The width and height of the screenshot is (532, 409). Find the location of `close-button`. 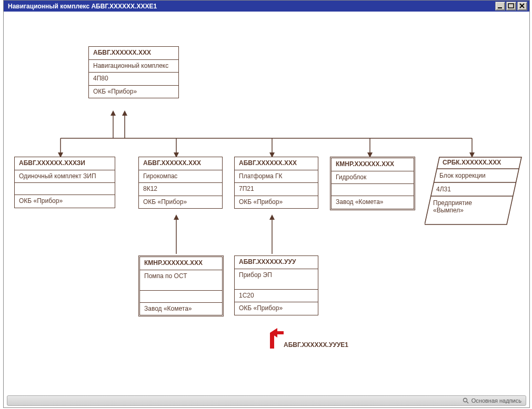

close-button is located at coordinates (522, 6).